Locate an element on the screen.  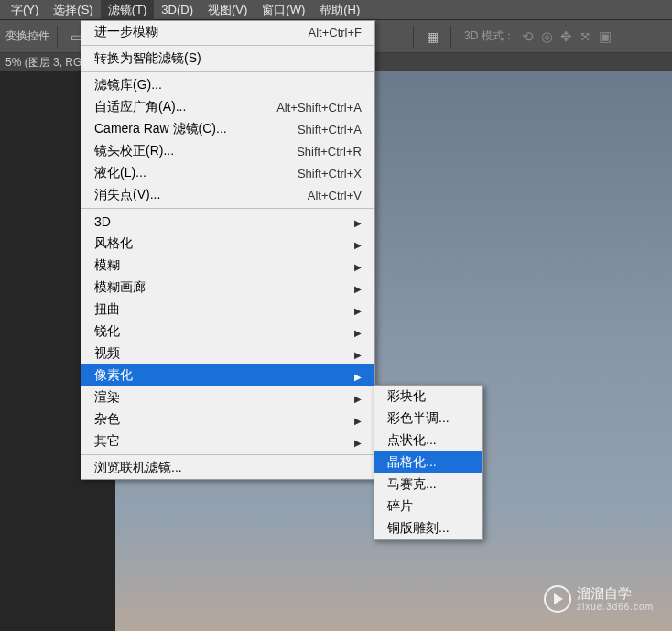
menu-video: 视频 is located at coordinates (228, 354).